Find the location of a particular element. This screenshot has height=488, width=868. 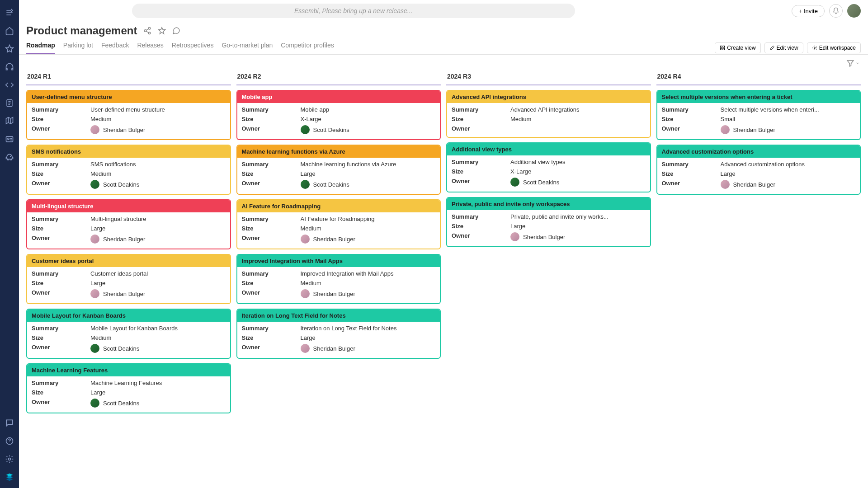

roadmap-card: Improved Integration with Mail AppsSumma… is located at coordinates (339, 279).